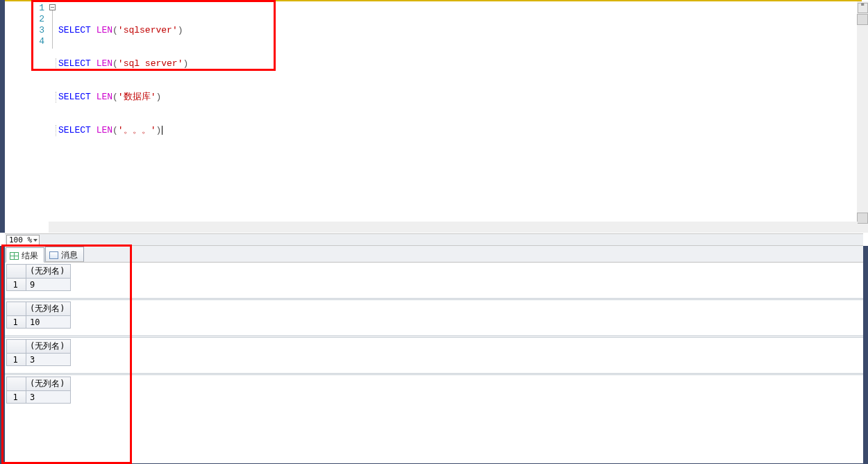 Image resolution: width=868 pixels, height=464 pixels. Describe the element at coordinates (434, 281) in the screenshot. I see `result-set: (无列名) 19` at that location.